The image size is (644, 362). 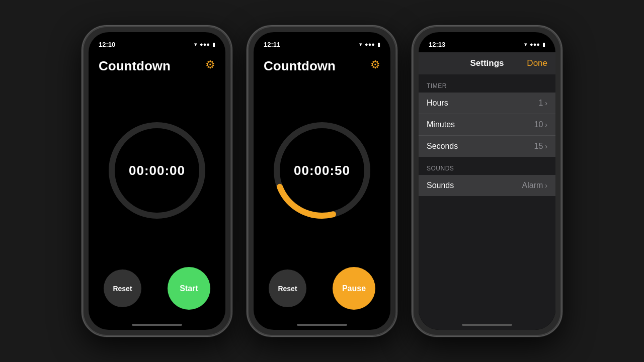 What do you see at coordinates (487, 63) in the screenshot?
I see `settings-title: Settings` at bounding box center [487, 63].